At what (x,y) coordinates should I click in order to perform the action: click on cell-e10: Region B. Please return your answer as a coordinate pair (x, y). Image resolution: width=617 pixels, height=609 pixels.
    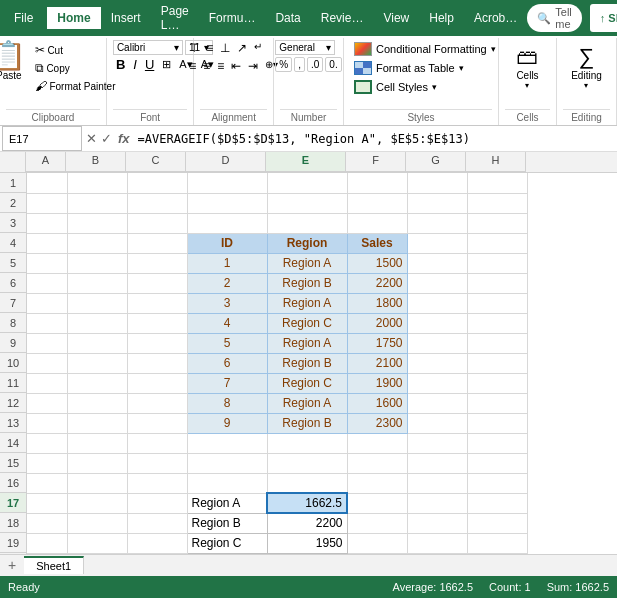
    Looking at the image, I should click on (307, 363).